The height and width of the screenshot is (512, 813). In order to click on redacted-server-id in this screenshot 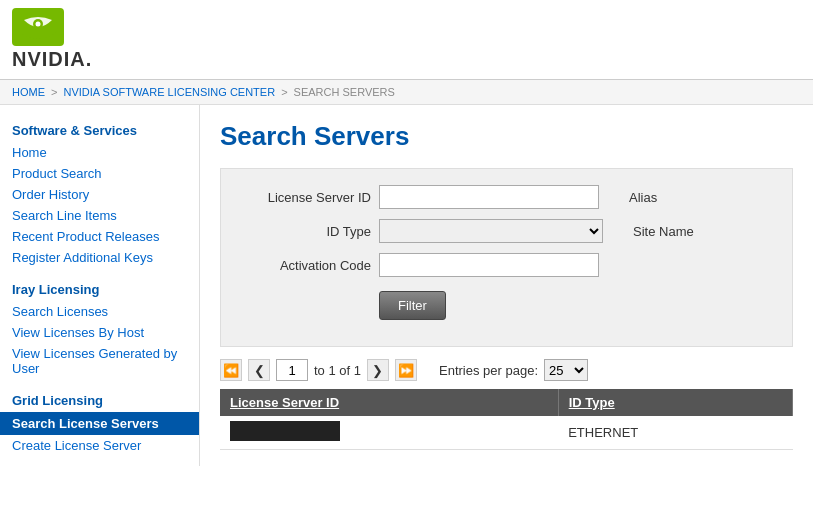, I will do `click(285, 431)`.